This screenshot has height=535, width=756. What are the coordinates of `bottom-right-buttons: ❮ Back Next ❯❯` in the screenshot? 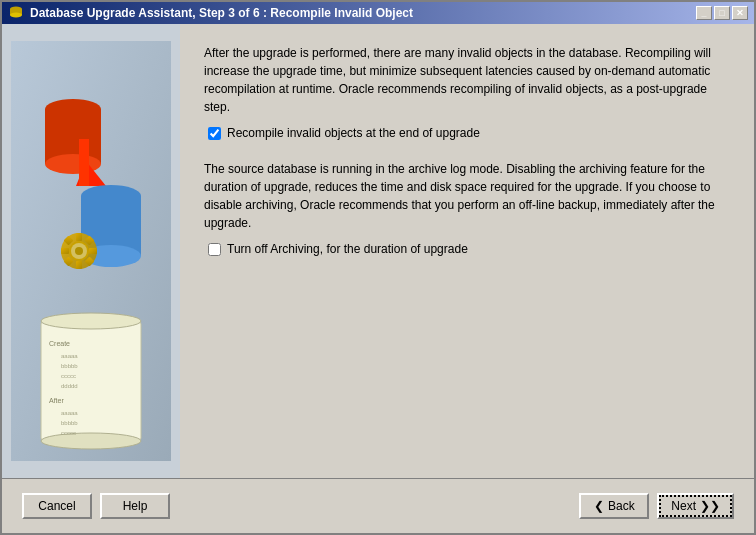 It's located at (656, 506).